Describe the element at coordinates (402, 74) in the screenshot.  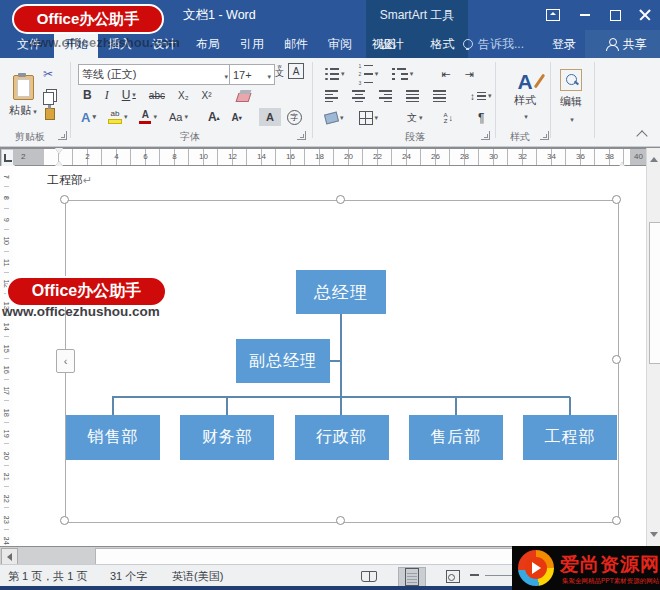
I see `multilevel-list-button` at that location.